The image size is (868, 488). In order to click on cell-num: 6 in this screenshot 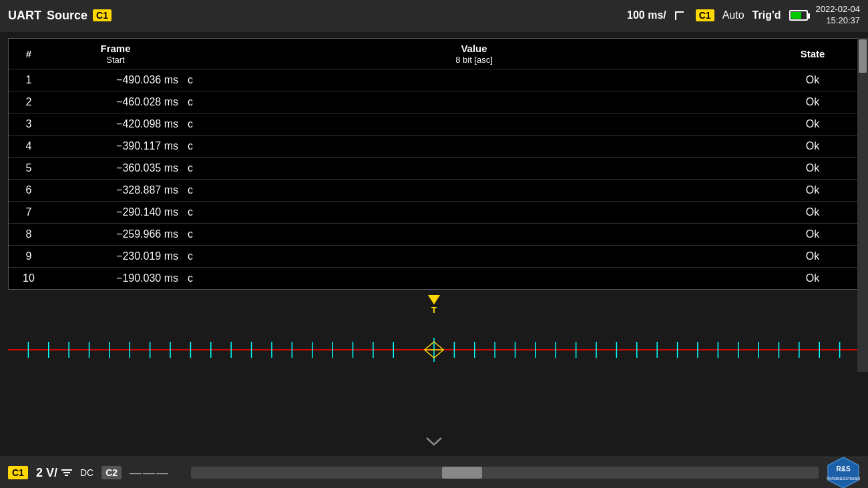, I will do `click(29, 191)`.